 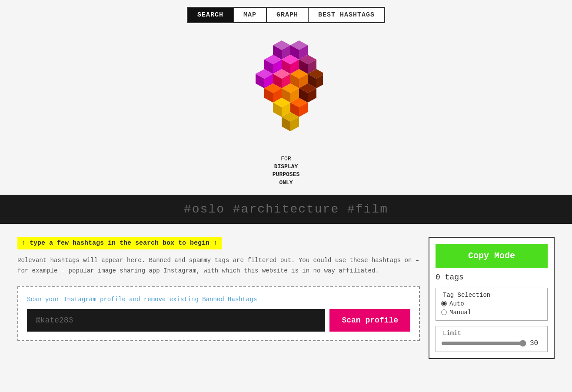 I want to click on radio-manual-text: Manual, so click(x=460, y=312).